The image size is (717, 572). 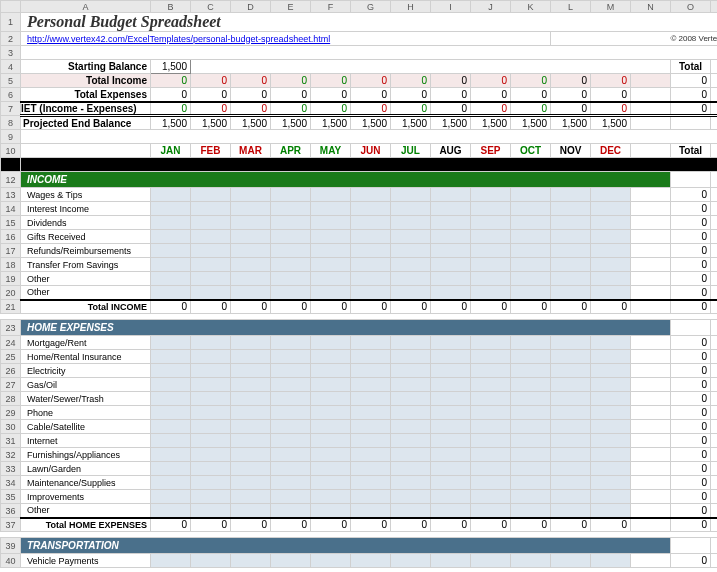 What do you see at coordinates (86, 279) in the screenshot?
I see `item-label: Other` at bounding box center [86, 279].